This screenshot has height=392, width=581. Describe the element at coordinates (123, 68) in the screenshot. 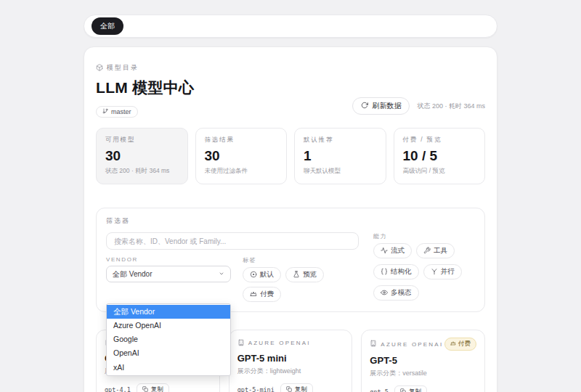

I see `catalog-label: 模型目录` at that location.